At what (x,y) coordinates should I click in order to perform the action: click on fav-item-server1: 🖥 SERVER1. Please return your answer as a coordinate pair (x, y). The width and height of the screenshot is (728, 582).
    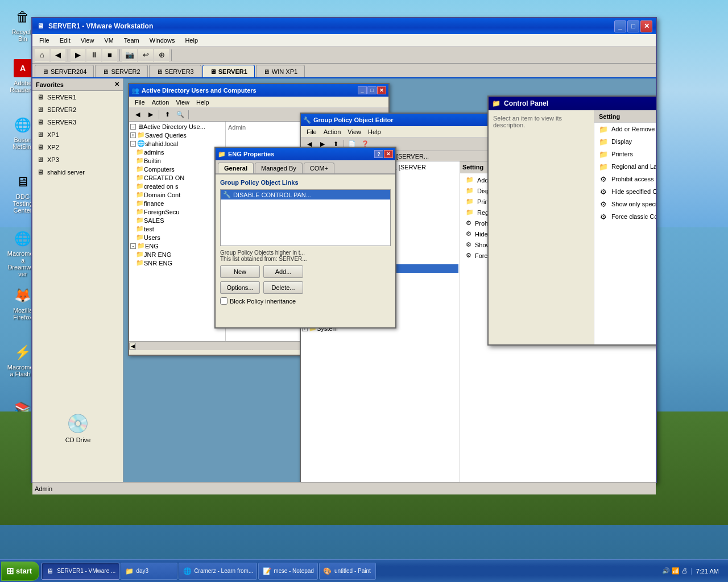
    Looking at the image, I should click on (77, 97).